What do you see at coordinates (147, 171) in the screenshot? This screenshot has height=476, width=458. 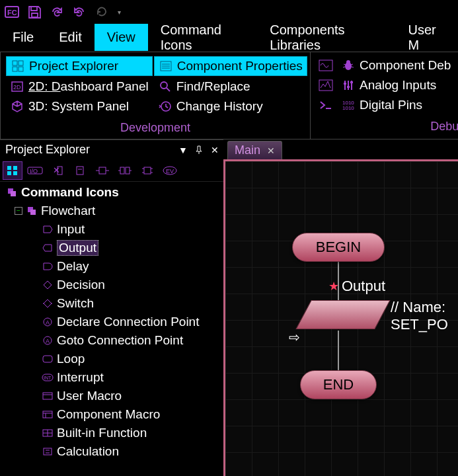 I see `chip-view-icon` at bounding box center [147, 171].